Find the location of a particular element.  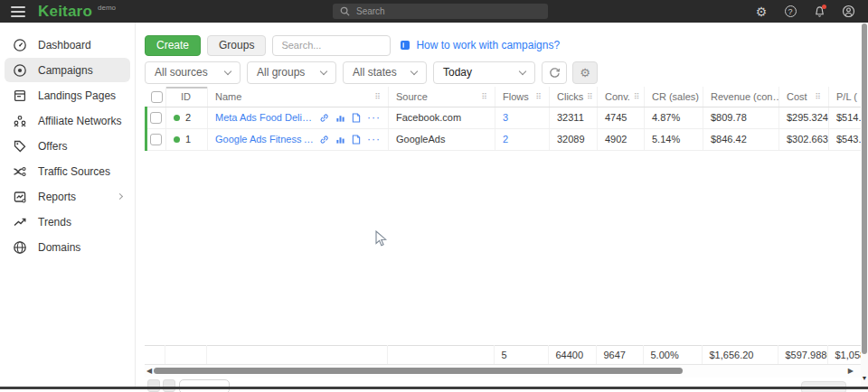

select-all-checkbox is located at coordinates (157, 98).